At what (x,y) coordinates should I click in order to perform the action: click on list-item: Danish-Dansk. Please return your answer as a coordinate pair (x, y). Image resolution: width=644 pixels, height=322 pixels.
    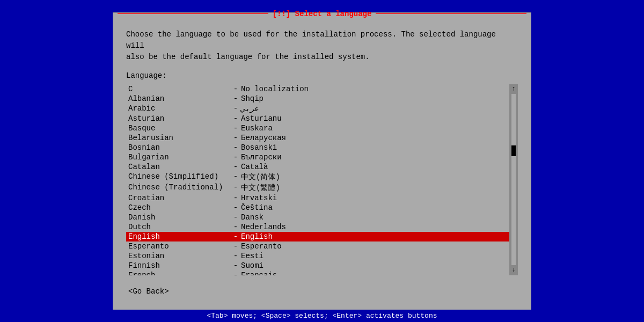
    Looking at the image, I should click on (318, 217).